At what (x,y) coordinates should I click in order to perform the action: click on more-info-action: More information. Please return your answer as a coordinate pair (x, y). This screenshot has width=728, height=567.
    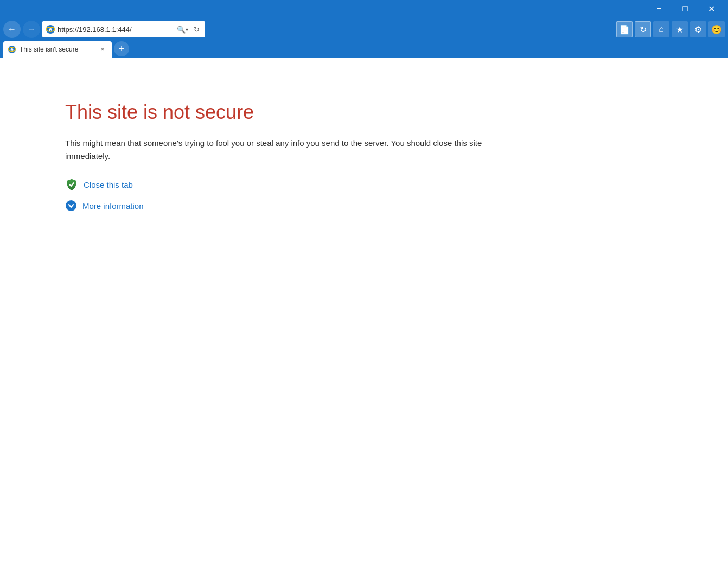
    Looking at the image, I should click on (293, 206).